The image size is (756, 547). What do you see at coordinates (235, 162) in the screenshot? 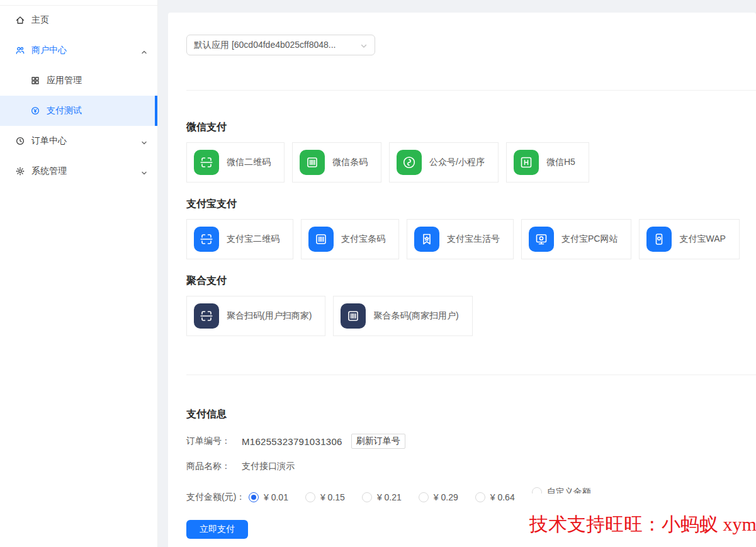
I see `pay-method-wechat-qrcode: 微信二维码` at bounding box center [235, 162].